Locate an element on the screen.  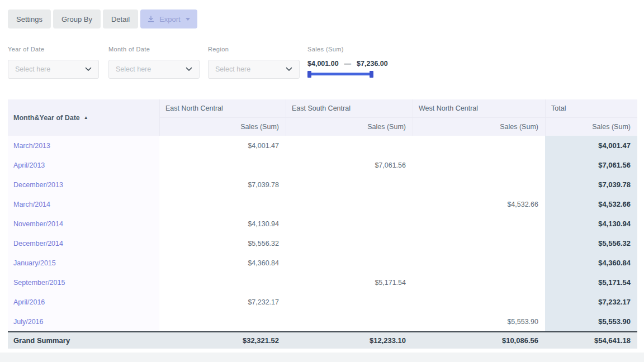
export-button: Export is located at coordinates (169, 19).